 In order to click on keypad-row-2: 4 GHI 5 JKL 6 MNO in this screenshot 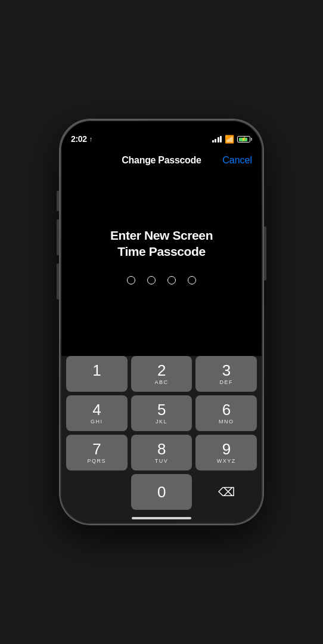, I will do `click(162, 413)`.